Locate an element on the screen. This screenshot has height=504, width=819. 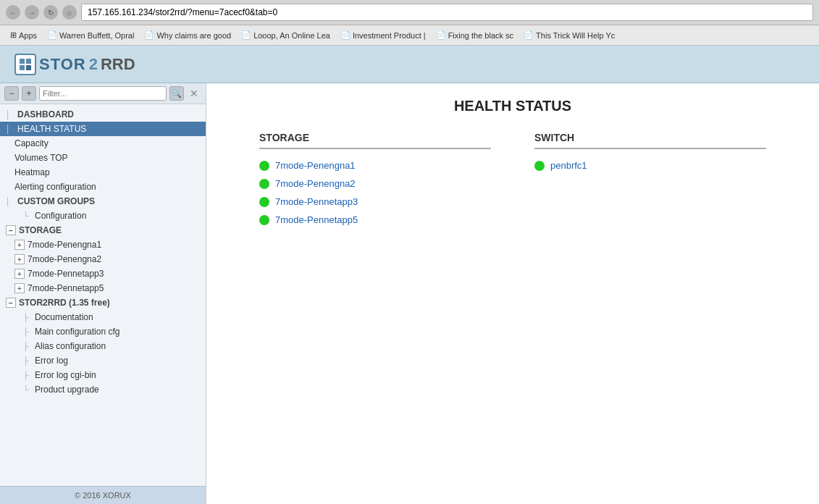
sidebar-item-stor2rrd: − STOR2RRD (1.35 free) is located at coordinates (103, 303).